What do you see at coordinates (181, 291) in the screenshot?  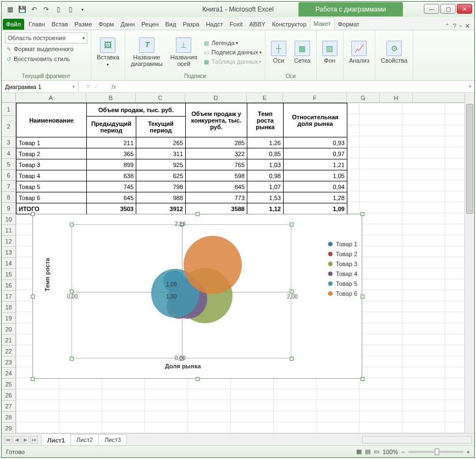 I see `plot-area` at bounding box center [181, 291].